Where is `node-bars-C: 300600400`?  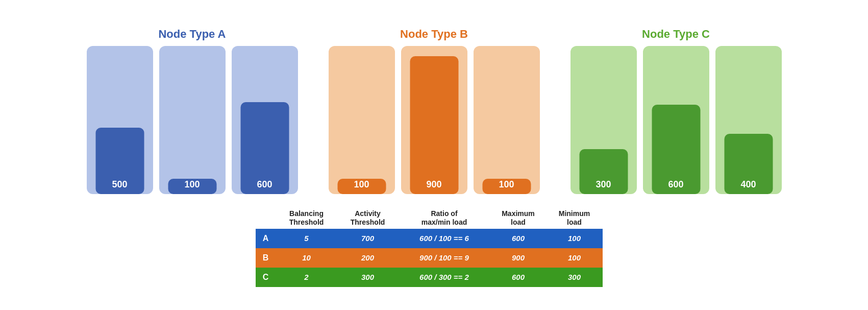
node-bars-C: 300600400 is located at coordinates (676, 120).